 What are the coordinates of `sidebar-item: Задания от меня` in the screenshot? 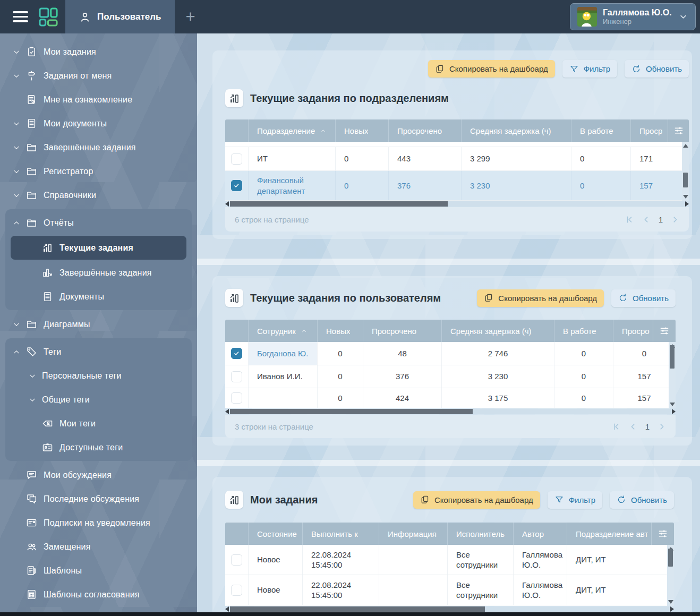 It's located at (99, 75).